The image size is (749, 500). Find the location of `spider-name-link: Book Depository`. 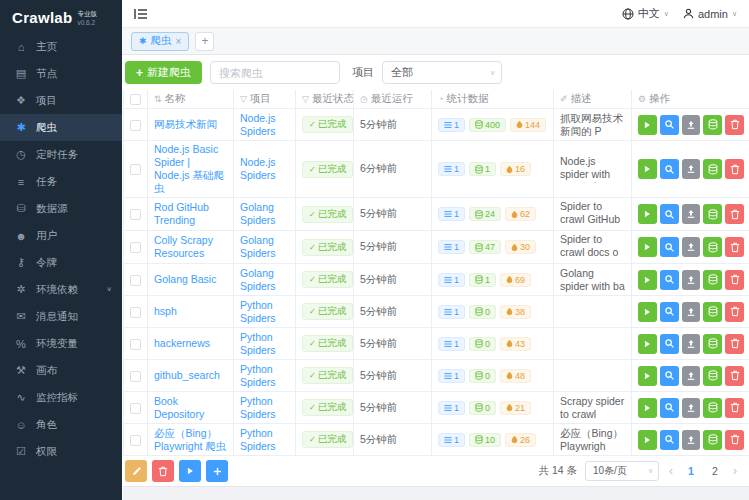

spider-name-link: Book Depository is located at coordinates (190, 408).